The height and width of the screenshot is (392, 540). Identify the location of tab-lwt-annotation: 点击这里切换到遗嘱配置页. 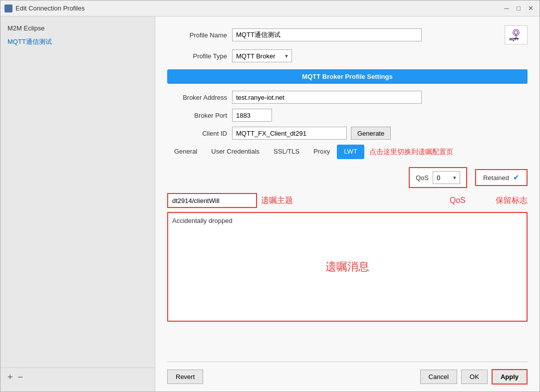
(411, 152).